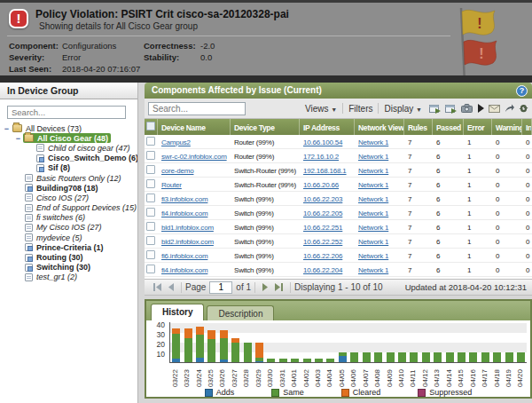 The image size is (532, 403). What do you see at coordinates (523, 108) in the screenshot?
I see `refresh-icon` at bounding box center [523, 108].